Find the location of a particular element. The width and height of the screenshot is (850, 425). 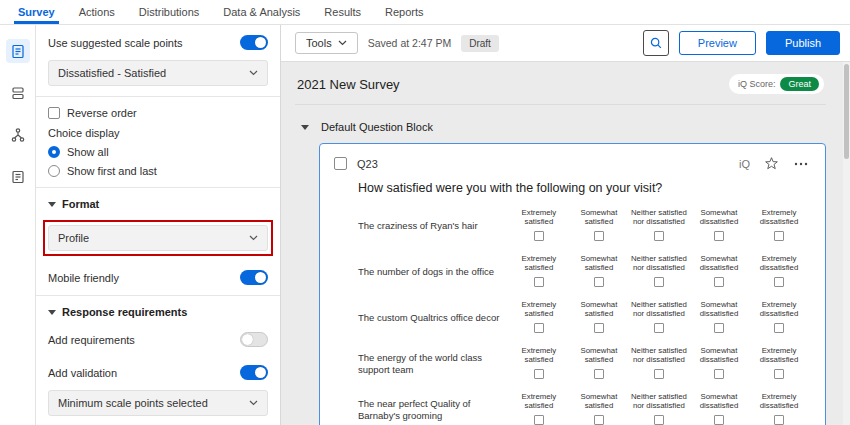

tab-actions: Actions is located at coordinates (97, 12).